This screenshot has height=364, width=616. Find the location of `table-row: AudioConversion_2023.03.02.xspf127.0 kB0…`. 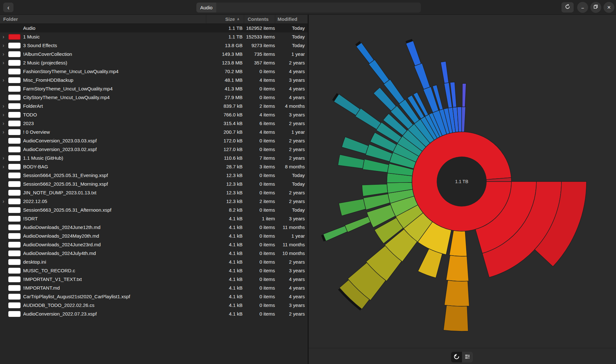

table-row: AudioConversion_2023.03.02.xspf127.0 kB0… is located at coordinates (154, 149).